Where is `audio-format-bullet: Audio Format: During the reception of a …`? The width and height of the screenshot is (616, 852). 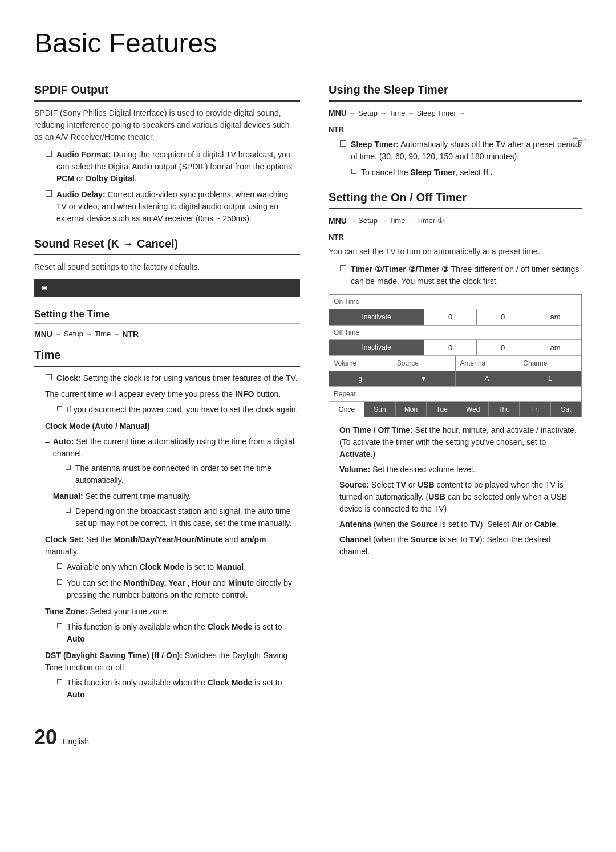 audio-format-bullet: Audio Format: During the reception of a … is located at coordinates (173, 167).